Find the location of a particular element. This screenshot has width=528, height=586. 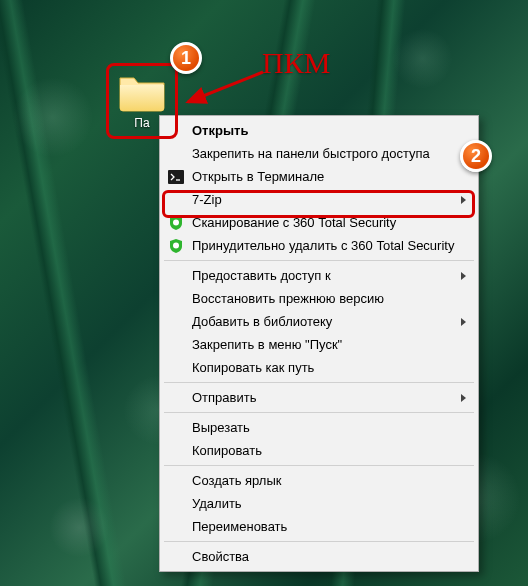

menu-restore-previous: Восстановить прежнюю версию is located at coordinates (319, 298).